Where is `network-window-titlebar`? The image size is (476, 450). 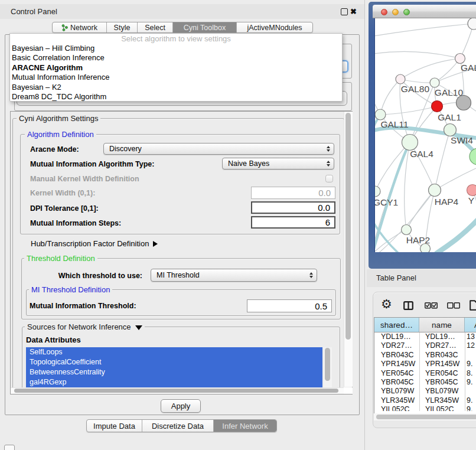
network-window-titlebar is located at coordinates (424, 12).